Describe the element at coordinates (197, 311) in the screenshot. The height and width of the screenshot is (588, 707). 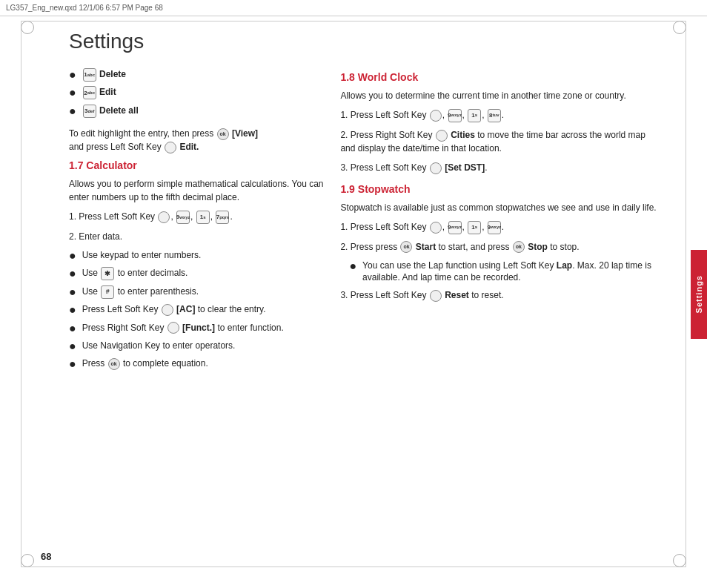
I see `data-bullet-list: ● Use keypad to enter numbers. ● Use ✱ t…` at that location.